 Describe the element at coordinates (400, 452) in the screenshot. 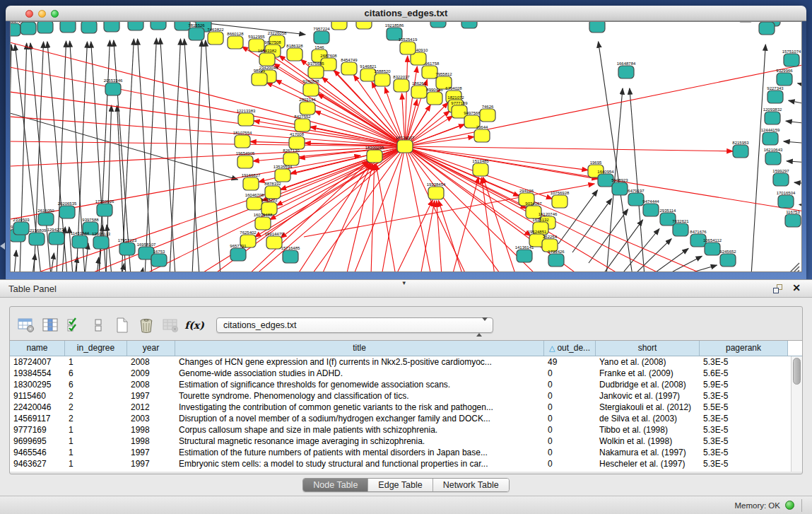

I see `table-row: 946554611997Estimation of the future num…` at that location.